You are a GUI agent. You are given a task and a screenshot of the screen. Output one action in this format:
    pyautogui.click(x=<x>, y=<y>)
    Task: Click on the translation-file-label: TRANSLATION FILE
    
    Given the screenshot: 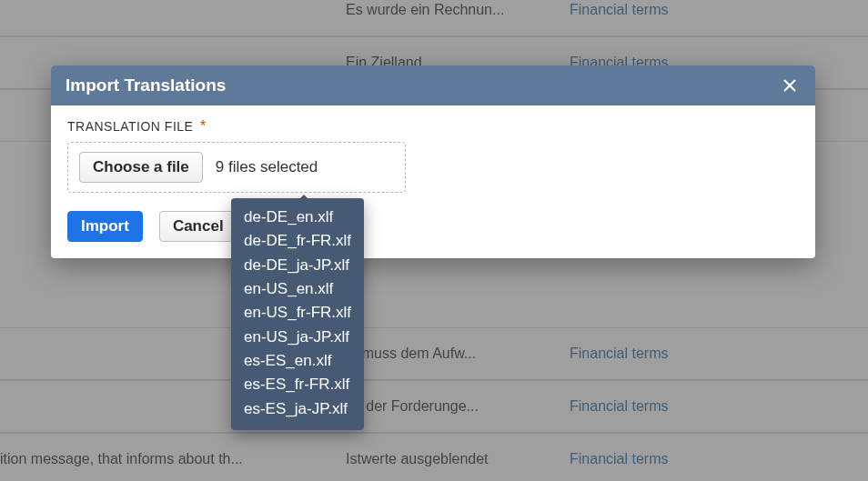 What is the action you would take?
    pyautogui.click(x=130, y=126)
    